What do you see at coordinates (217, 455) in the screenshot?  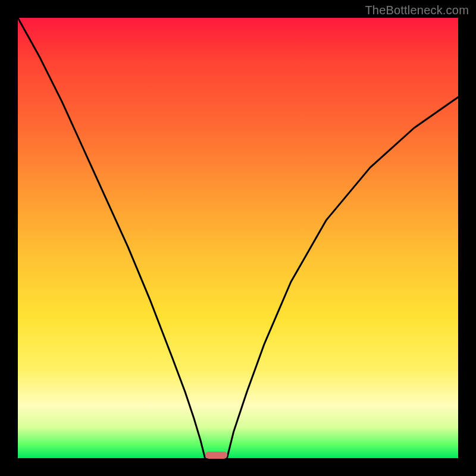 I see `bottleneck-marker` at bounding box center [217, 455].